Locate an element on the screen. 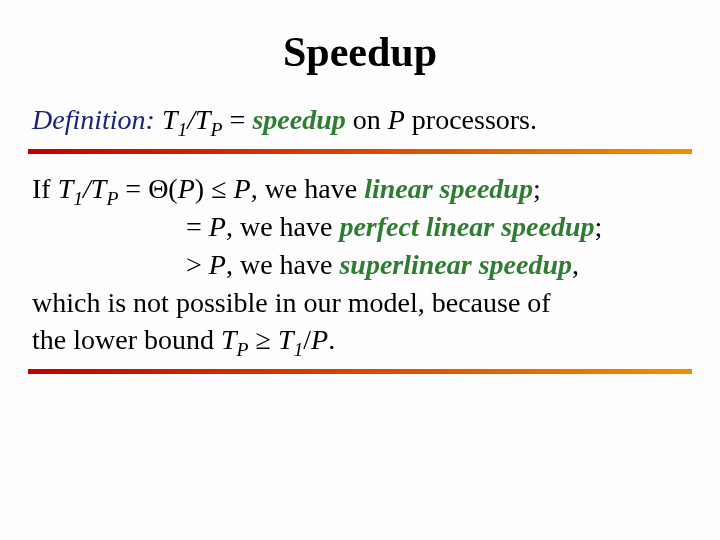 This screenshot has height=540, width=720. keyword-linear: linear speedup is located at coordinates (448, 188).